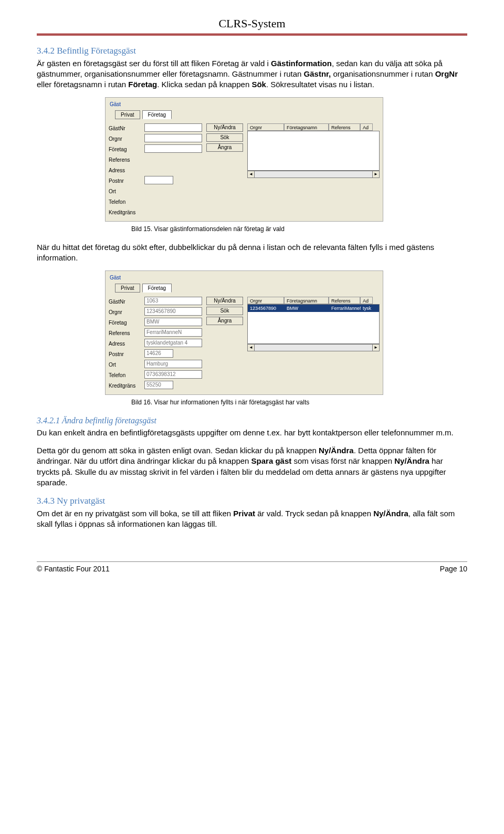 Image resolution: width=504 pixels, height=834 pixels. I want to click on caption-1: Bild 15. Visar gästinformationsdelen när…, so click(299, 229).